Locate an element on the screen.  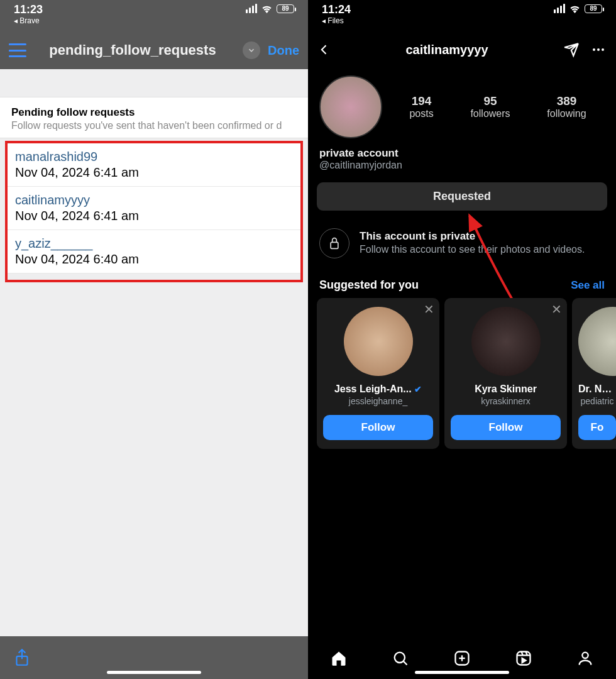
create-icon is located at coordinates (462, 658).